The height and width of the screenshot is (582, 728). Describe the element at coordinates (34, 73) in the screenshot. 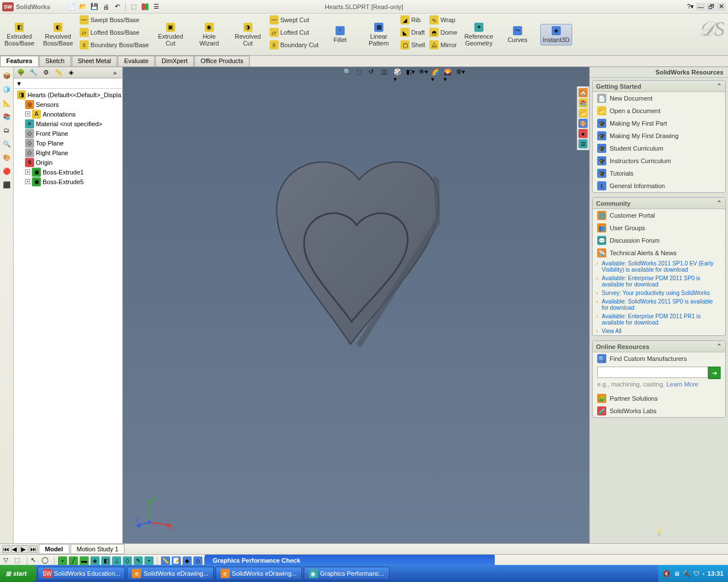

I see `property-tab-icon: 🔧` at that location.